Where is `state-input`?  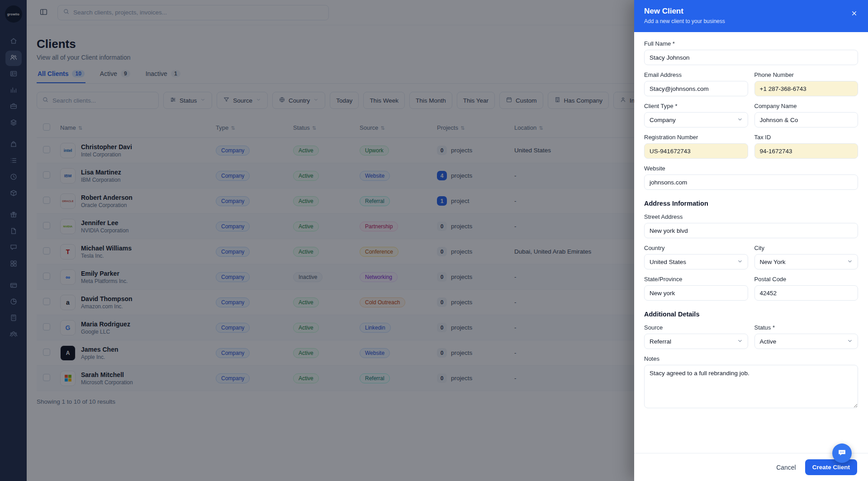
state-input is located at coordinates (696, 293).